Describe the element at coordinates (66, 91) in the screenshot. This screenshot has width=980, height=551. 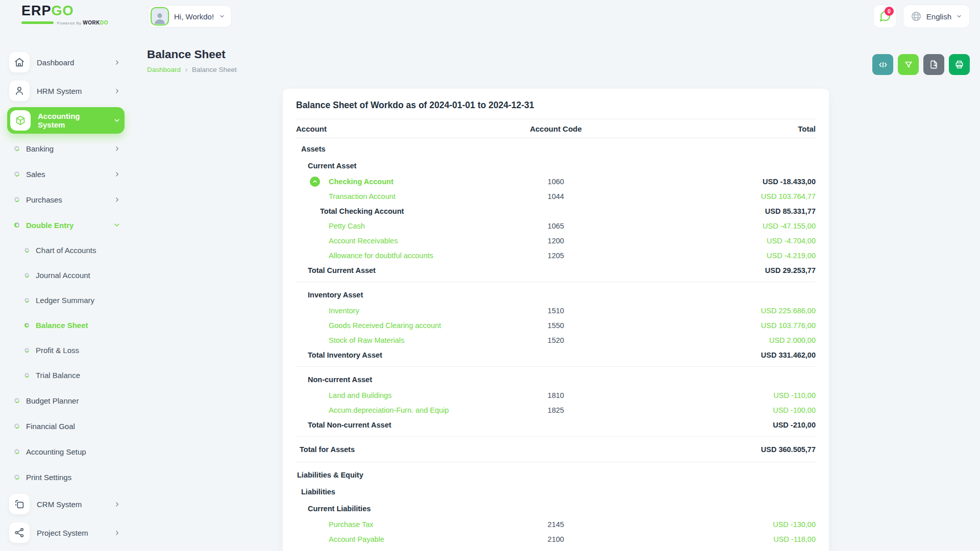
I see `sidebar-item-hrm-system: HRM System` at that location.